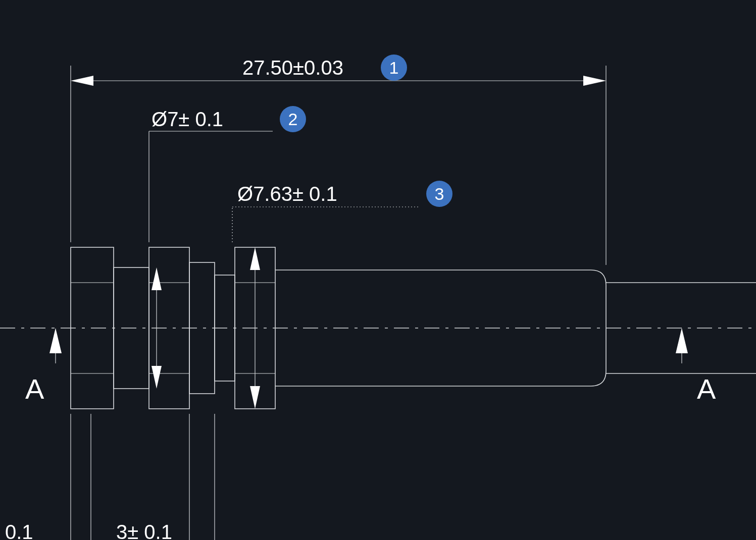  What do you see at coordinates (682, 341) in the screenshot?
I see `section-right-arrow` at bounding box center [682, 341].